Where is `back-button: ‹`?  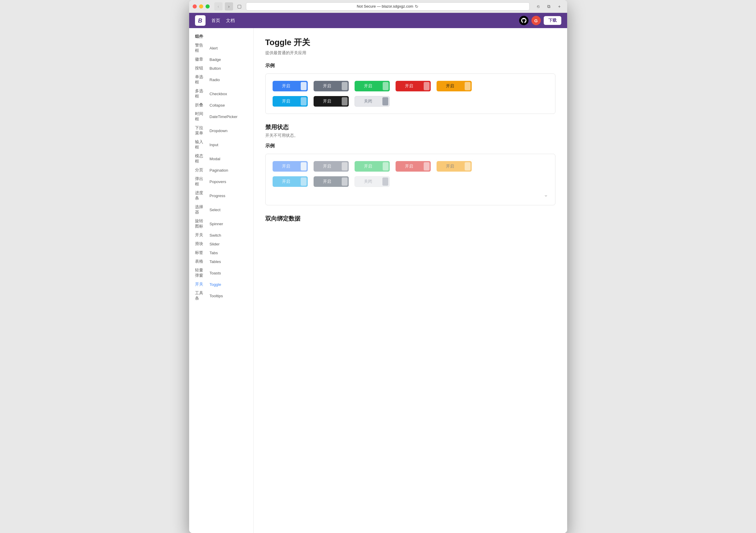
back-button: ‹ is located at coordinates (219, 7).